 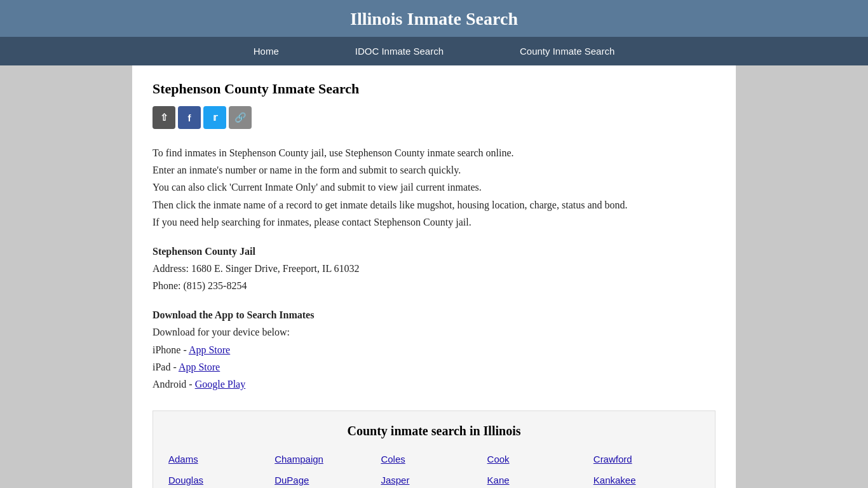 I want to click on county-grid: AdamsChampaignColesCookCrawfordDouglasDu…, so click(x=434, y=468).